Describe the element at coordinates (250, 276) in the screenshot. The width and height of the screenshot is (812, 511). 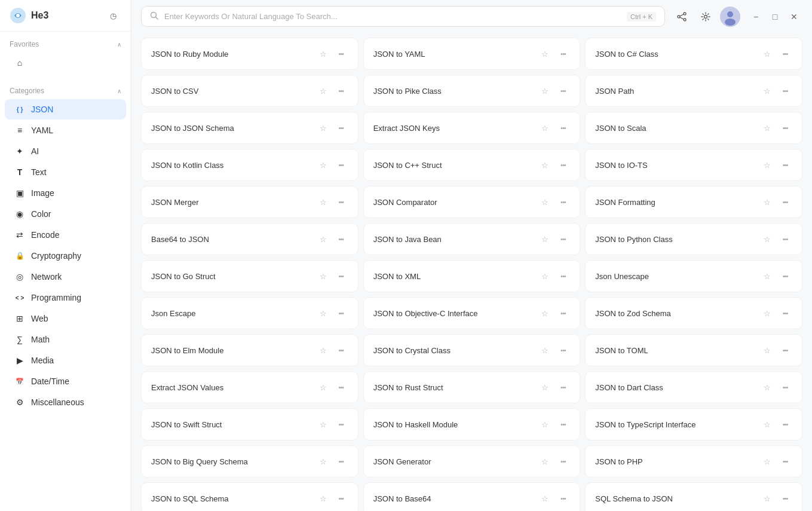
I see `tool-card: JSON to Go Struct ☆ •••` at that location.